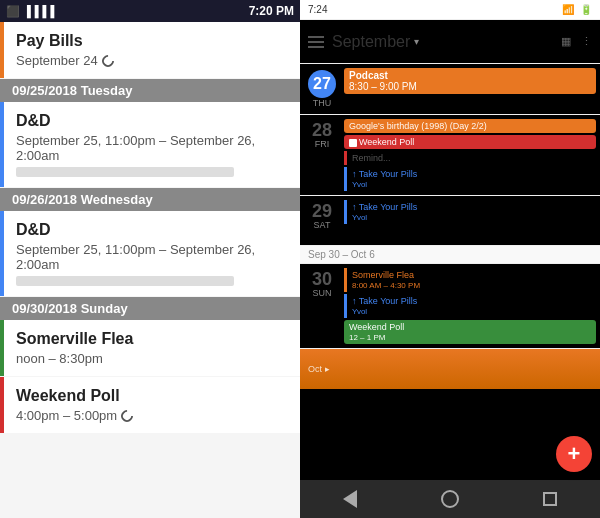 Image resolution: width=600 pixels, height=518 pixels. I want to click on hamburger-menu, so click(316, 42).